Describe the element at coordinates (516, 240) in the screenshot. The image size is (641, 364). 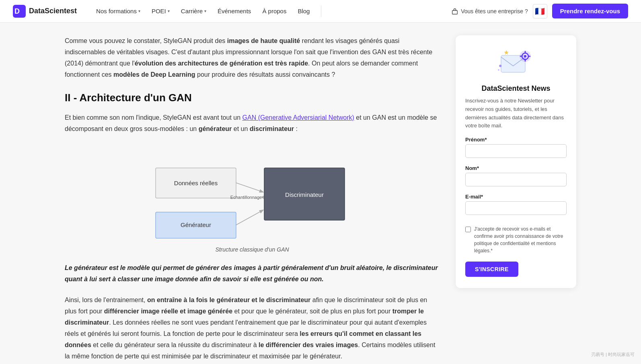
I see `consent-row: J'accepte de recevoir vos e-mails et con…` at that location.